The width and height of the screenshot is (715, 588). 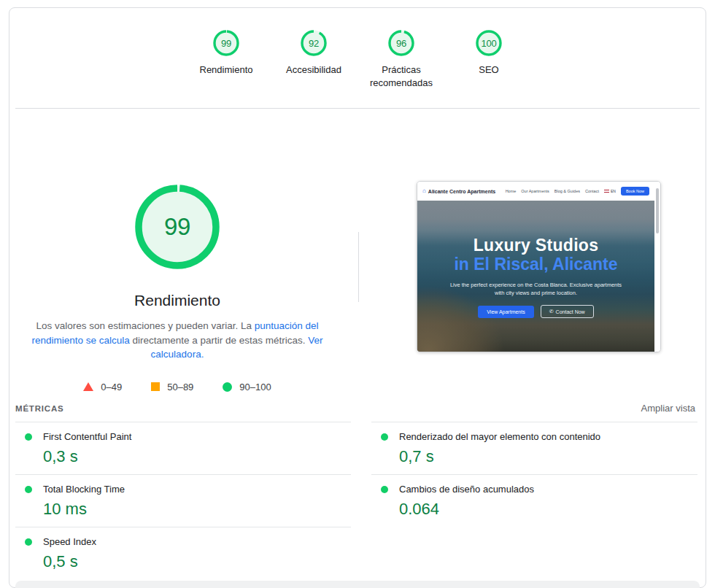 I want to click on score-legend: 0–49 50–89 90–100, so click(x=177, y=387).